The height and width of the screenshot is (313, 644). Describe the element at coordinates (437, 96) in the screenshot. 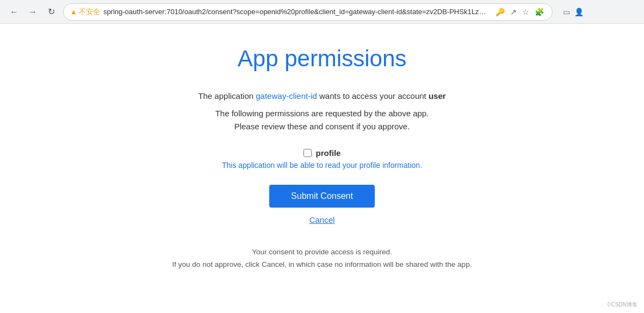

I see `username: user` at that location.